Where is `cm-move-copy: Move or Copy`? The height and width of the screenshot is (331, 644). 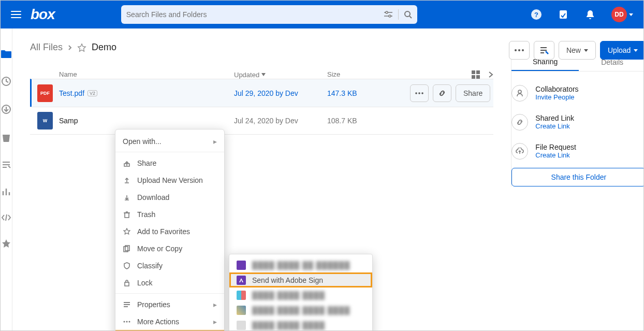
cm-move-copy: Move or Copy is located at coordinates (170, 249).